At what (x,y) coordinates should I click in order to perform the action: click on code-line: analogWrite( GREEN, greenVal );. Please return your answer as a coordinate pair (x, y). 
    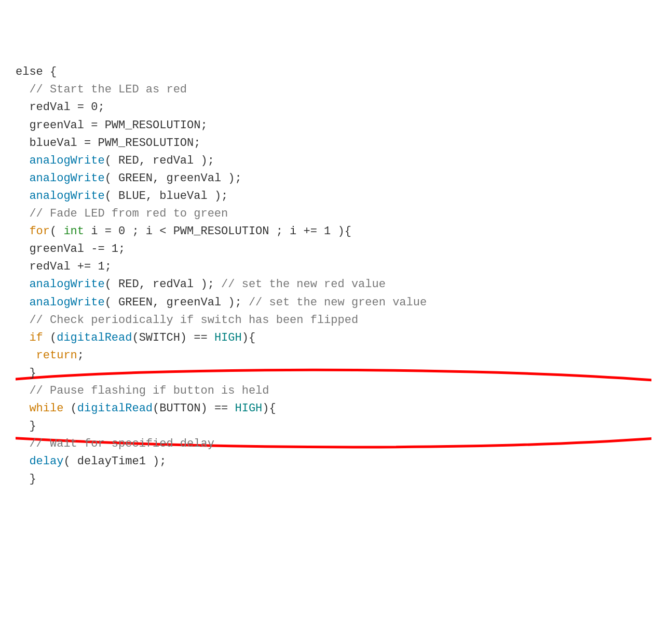
    Looking at the image, I should click on (333, 179).